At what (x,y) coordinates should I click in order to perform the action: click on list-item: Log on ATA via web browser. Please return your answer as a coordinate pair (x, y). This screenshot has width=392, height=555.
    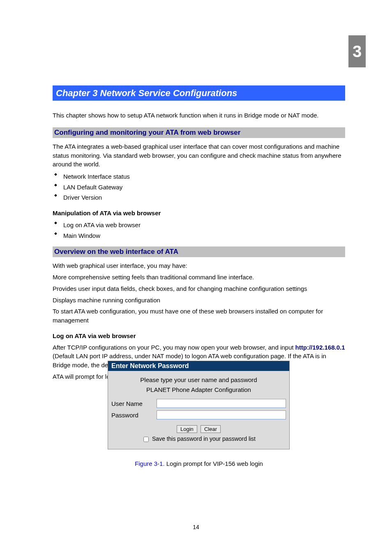
    Looking at the image, I should click on (204, 225).